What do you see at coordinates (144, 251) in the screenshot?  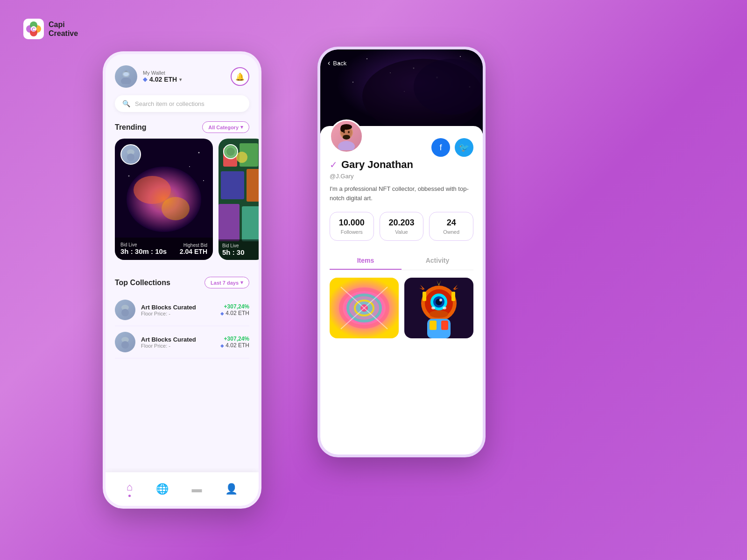 I see `card1-timer: 3h : 30m : 10s` at bounding box center [144, 251].